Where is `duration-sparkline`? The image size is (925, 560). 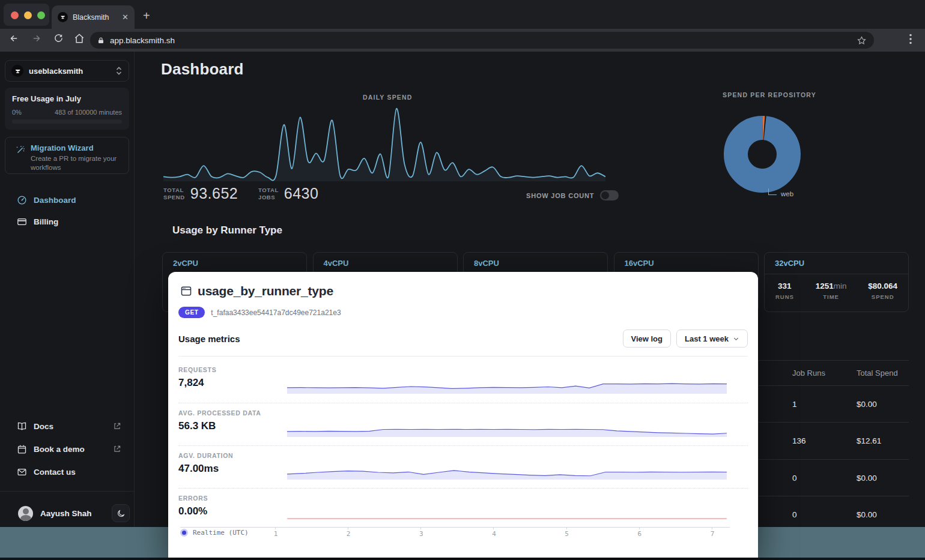 duration-sparkline is located at coordinates (507, 472).